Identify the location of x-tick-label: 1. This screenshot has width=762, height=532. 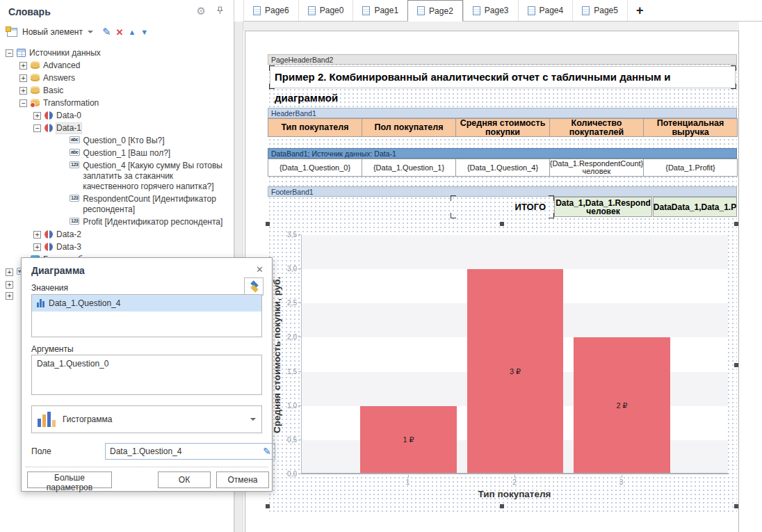
(408, 483).